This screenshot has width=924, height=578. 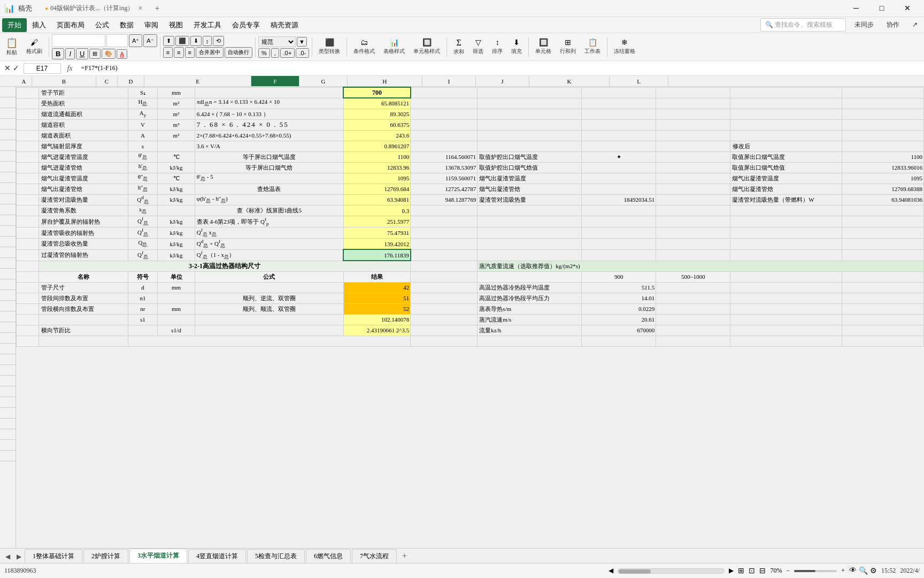 I want to click on auto-wrap-btn: 自动换行, so click(x=238, y=52).